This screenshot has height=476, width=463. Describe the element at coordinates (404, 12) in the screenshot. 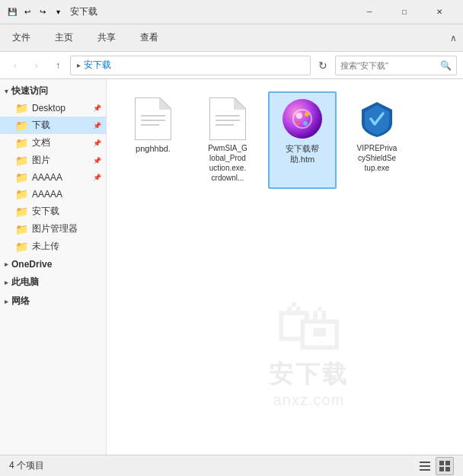

I see `maximize-button: □` at that location.